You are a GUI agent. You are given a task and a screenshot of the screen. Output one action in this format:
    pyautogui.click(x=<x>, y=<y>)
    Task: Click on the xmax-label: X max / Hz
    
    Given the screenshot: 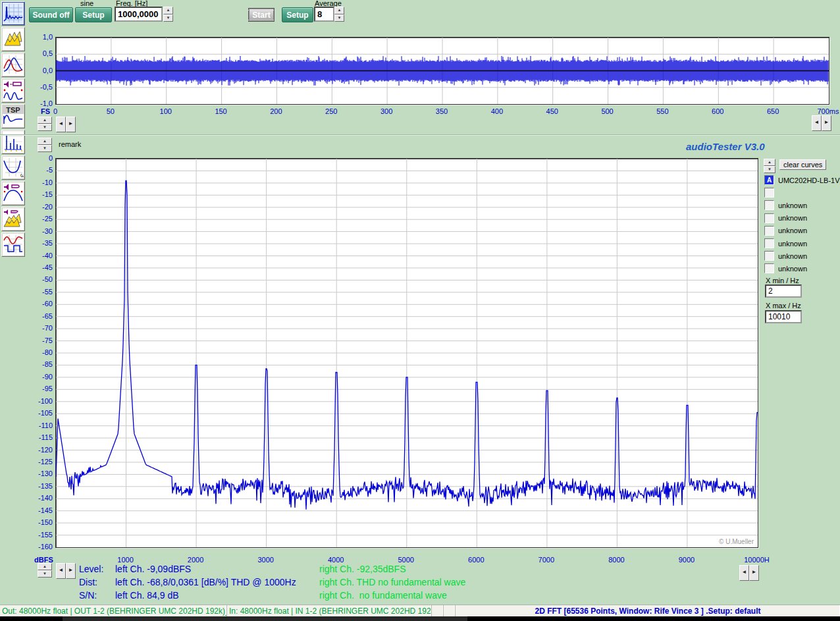 What is the action you would take?
    pyautogui.click(x=783, y=306)
    